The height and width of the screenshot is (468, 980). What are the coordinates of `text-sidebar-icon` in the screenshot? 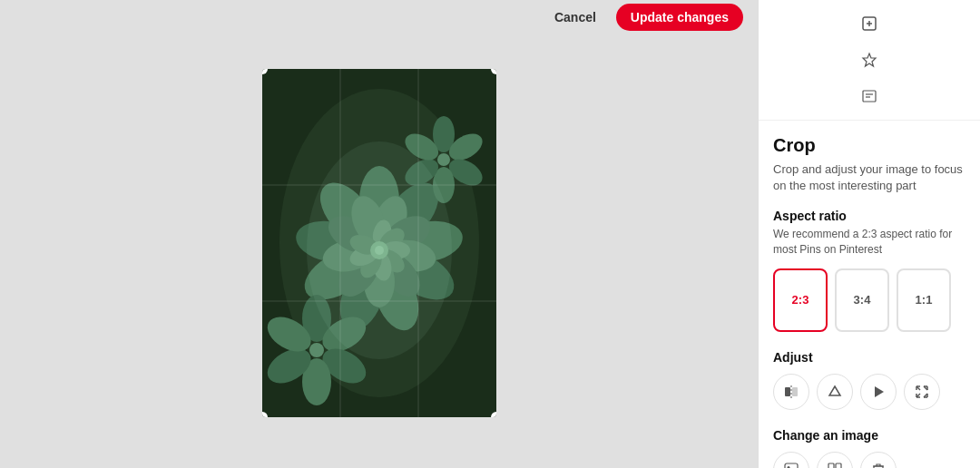 It's located at (869, 96).